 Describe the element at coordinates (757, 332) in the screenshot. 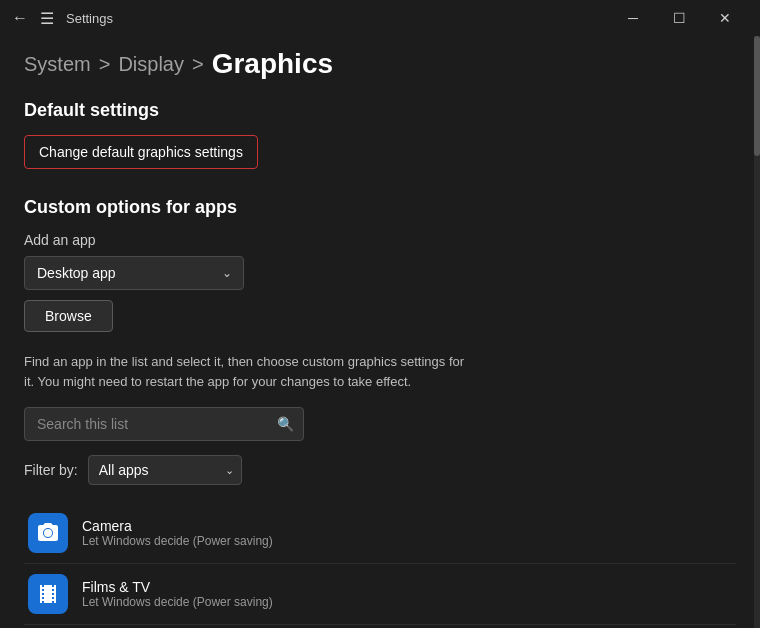

I see `scrollbar-track` at that location.